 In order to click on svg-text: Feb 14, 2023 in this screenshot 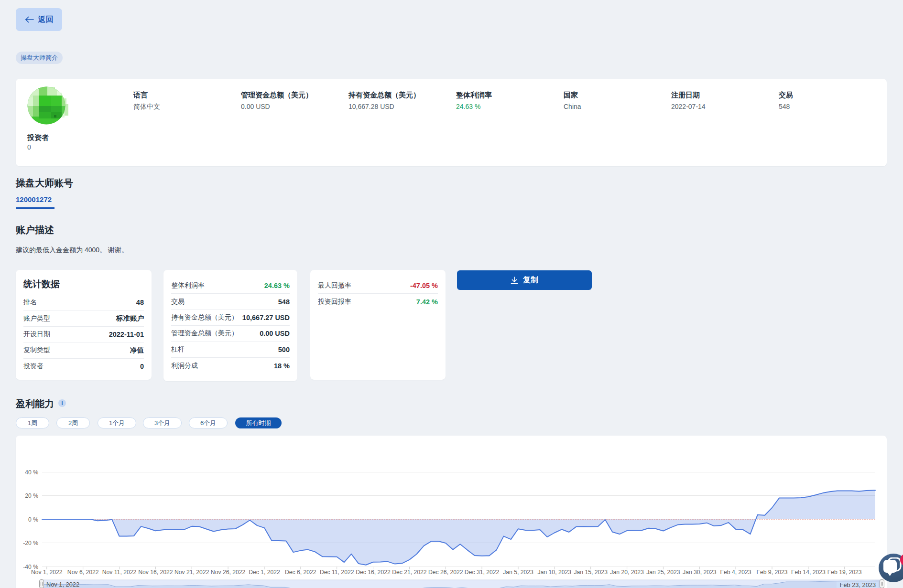, I will do `click(808, 572)`.